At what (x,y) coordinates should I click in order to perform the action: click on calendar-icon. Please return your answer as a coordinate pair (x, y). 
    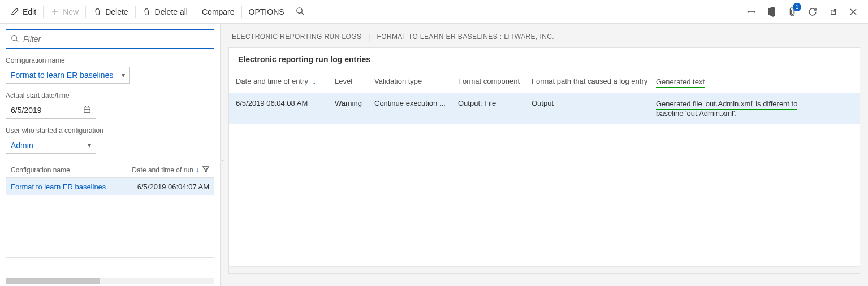
    Looking at the image, I should click on (87, 111).